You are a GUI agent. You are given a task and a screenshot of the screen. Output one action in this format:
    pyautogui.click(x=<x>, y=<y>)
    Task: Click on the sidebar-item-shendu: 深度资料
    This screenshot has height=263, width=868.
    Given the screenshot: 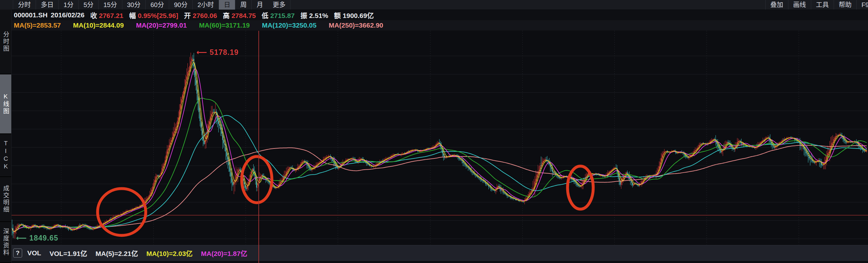 What is the action you would take?
    pyautogui.click(x=5, y=242)
    